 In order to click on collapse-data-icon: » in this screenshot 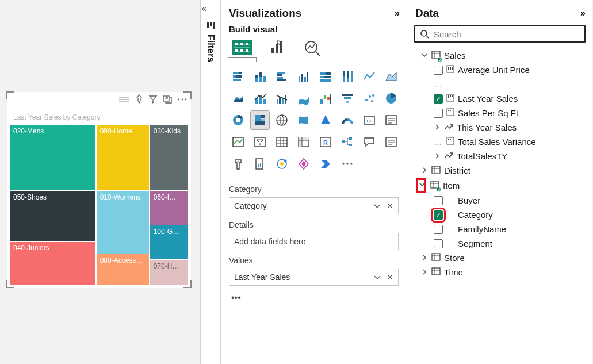, I will do `click(583, 13)`.